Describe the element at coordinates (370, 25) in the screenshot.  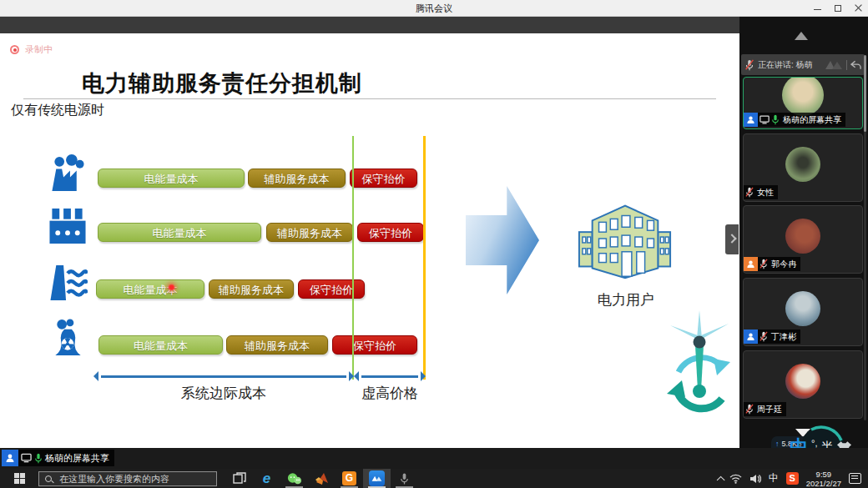
I see `share-top-strip` at that location.